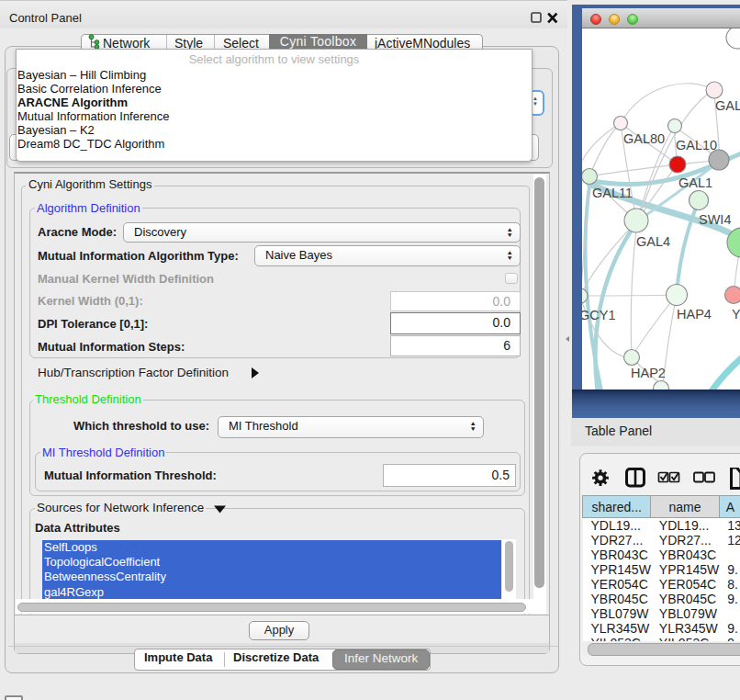 This screenshot has height=700, width=740. I want to click on svg-text: GAL4, so click(654, 242).